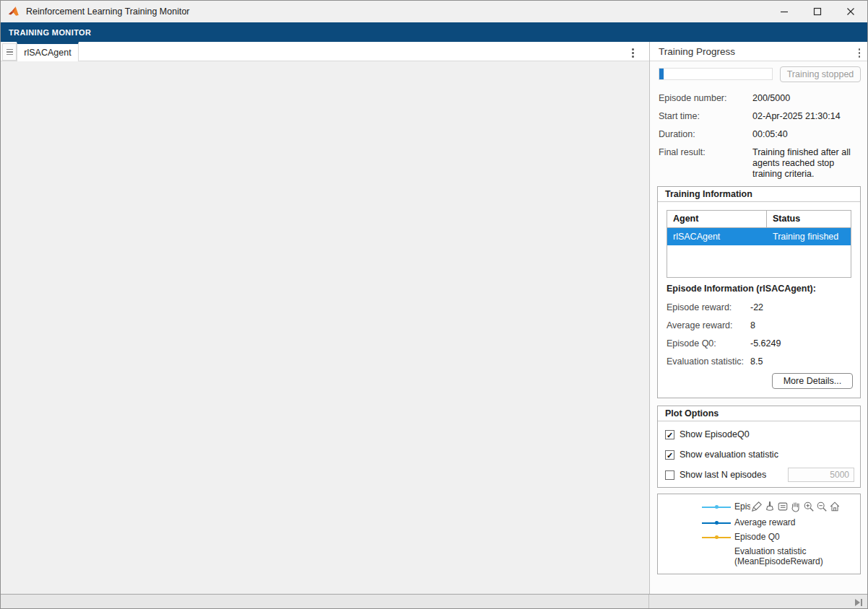  Describe the element at coordinates (820, 74) in the screenshot. I see `training-stopped-button: Training stopped` at that location.